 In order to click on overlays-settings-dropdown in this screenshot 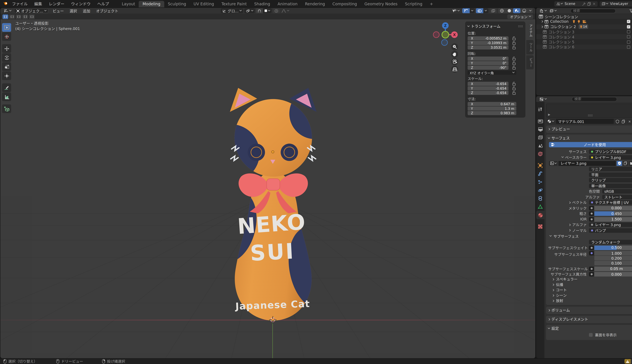, I will do `click(486, 11)`.